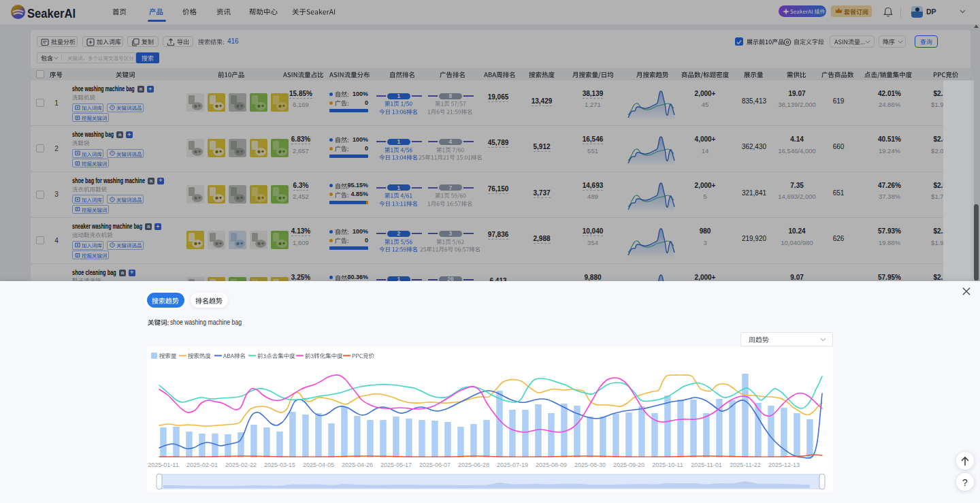 This screenshot has height=503, width=980. What do you see at coordinates (241, 465) in the screenshot?
I see `svg-text: 2025-02-22` at bounding box center [241, 465].